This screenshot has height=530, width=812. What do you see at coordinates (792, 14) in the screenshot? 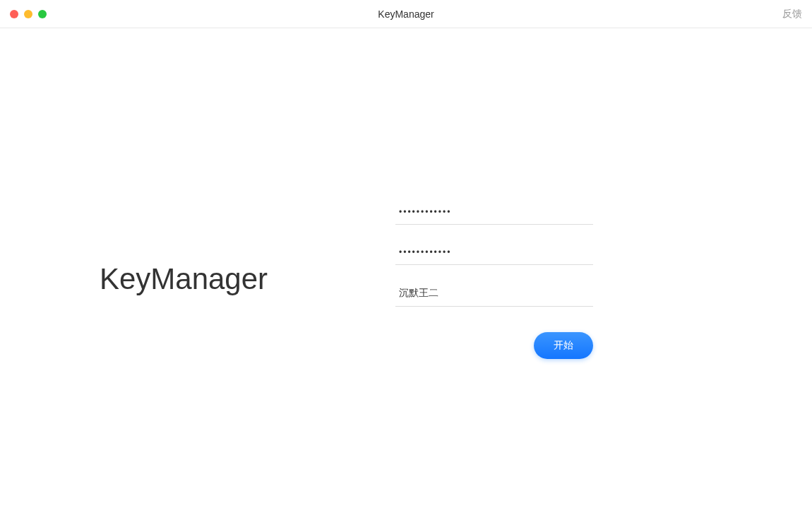
I see `feedback-link: 反馈` at bounding box center [792, 14].